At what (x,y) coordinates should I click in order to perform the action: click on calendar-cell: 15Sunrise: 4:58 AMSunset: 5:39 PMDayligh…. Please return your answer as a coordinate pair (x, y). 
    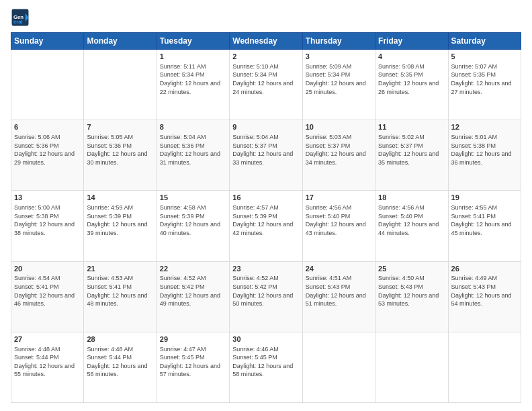
    Looking at the image, I should click on (193, 226).